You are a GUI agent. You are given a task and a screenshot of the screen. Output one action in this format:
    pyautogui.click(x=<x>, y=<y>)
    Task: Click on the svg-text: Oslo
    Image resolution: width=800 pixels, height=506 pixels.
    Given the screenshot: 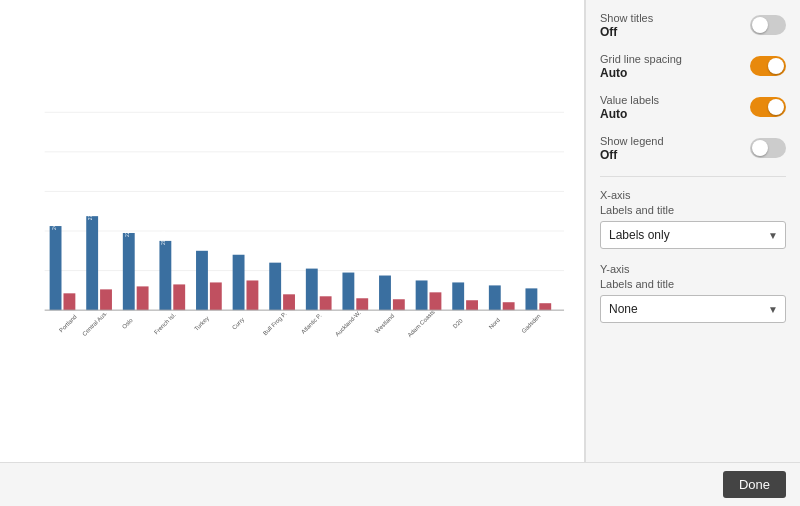 What is the action you would take?
    pyautogui.click(x=128, y=324)
    